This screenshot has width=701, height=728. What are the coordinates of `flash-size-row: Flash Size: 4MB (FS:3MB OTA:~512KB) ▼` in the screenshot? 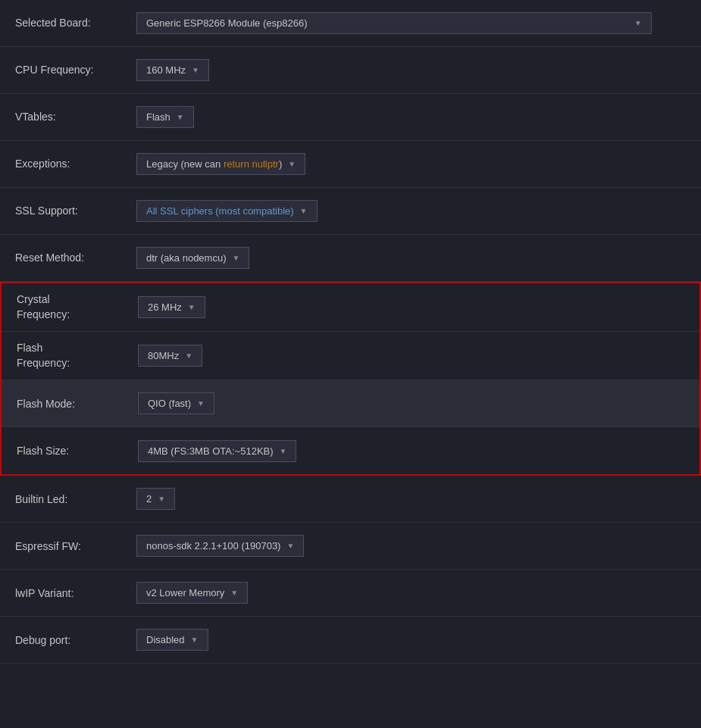 It's located at (350, 451).